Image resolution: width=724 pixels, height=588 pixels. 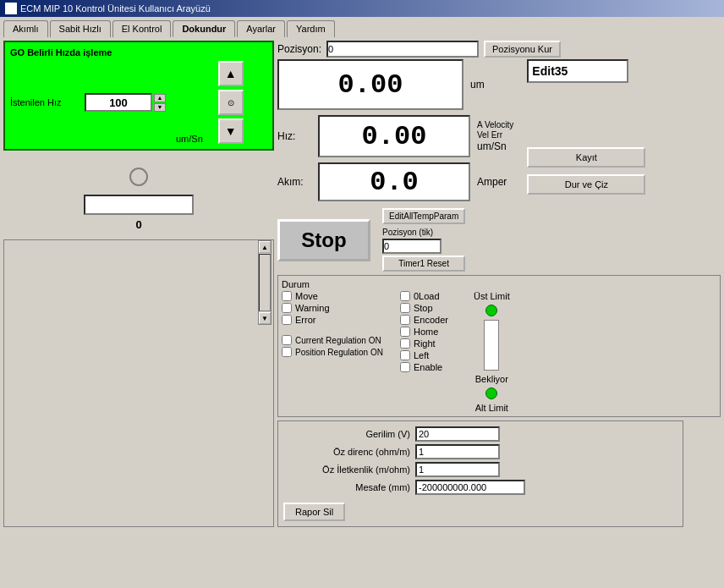 What do you see at coordinates (287, 320) in the screenshot?
I see `cb-error-input` at bounding box center [287, 320].